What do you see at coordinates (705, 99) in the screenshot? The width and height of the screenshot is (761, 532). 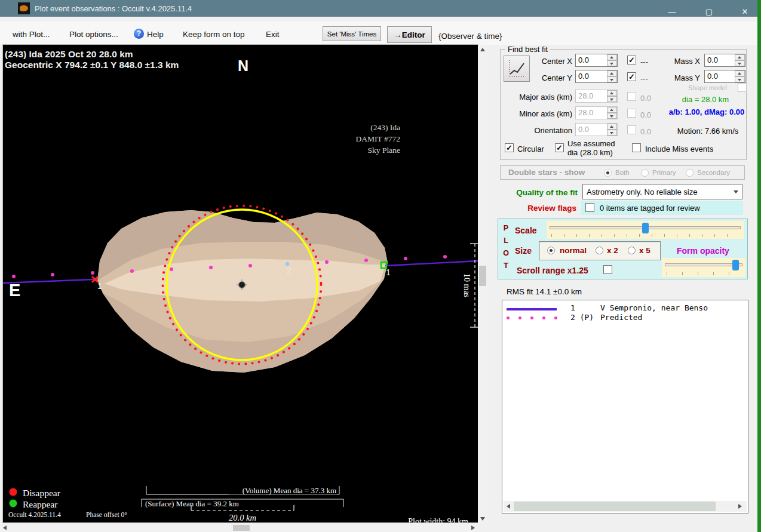 I see `dia-text: dia = 28.0 km` at bounding box center [705, 99].